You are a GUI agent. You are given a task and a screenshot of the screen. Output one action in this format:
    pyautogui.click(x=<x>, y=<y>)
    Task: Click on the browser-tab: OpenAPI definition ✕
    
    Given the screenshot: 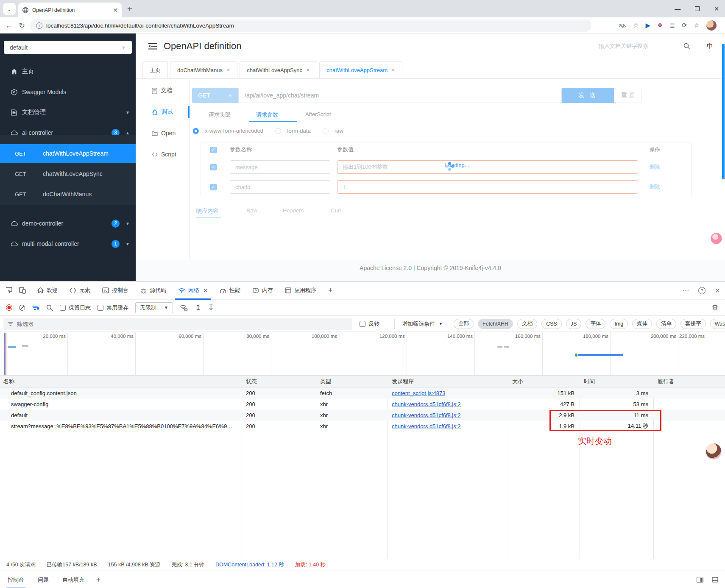 What is the action you would take?
    pyautogui.click(x=70, y=10)
    